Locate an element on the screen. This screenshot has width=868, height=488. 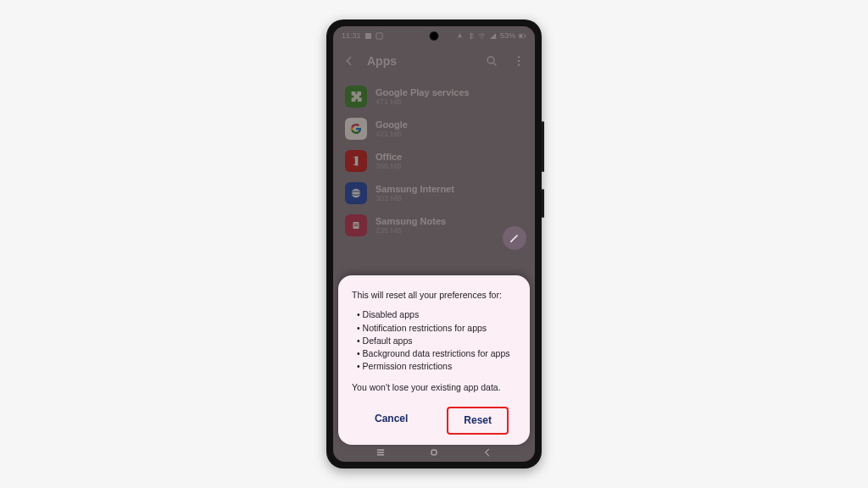
home-icon is located at coordinates (434, 452).